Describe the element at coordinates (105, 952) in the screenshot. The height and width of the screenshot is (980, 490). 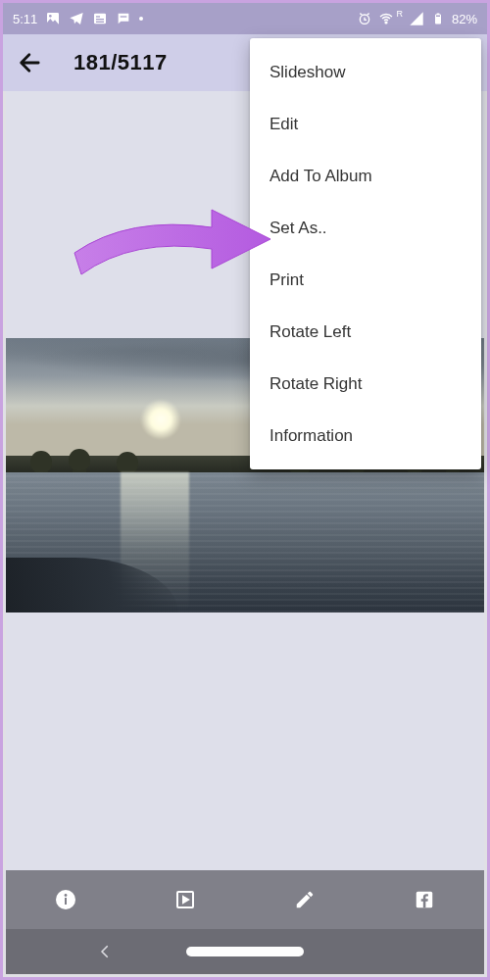
I see `nav-back-button` at that location.